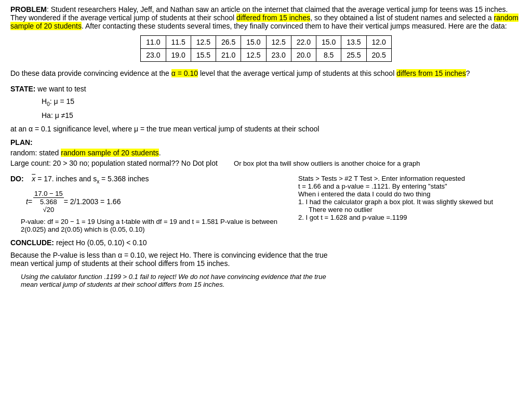 The height and width of the screenshot is (399, 532). I want to click on do-content: DO: x = 17. inches and sx = 5.368 inches…, so click(266, 204).